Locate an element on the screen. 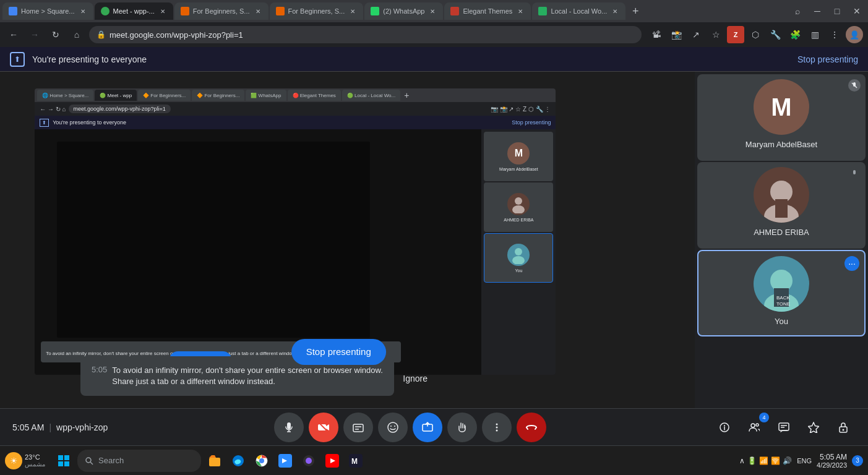 Image resolution: width=868 pixels, height=475 pixels. tab-close-elegant: ✕ is located at coordinates (520, 11).